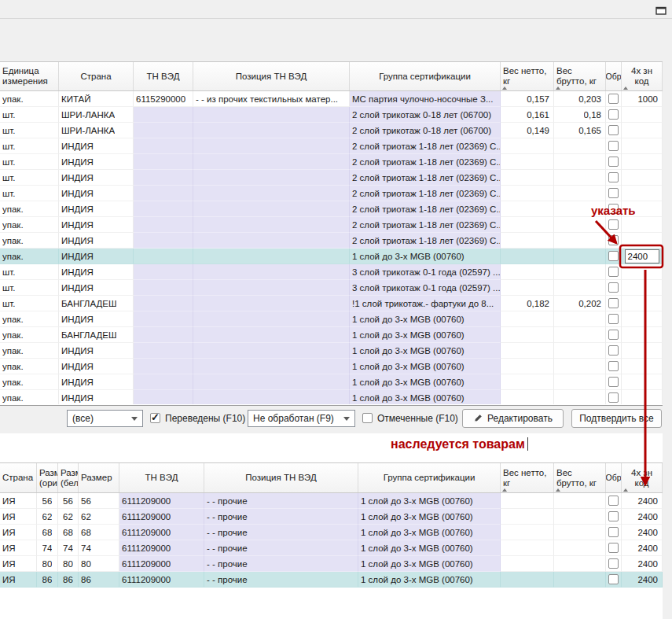 The width and height of the screenshot is (672, 619). I want to click on column-header-unit: Единицаизмерения, so click(30, 76).